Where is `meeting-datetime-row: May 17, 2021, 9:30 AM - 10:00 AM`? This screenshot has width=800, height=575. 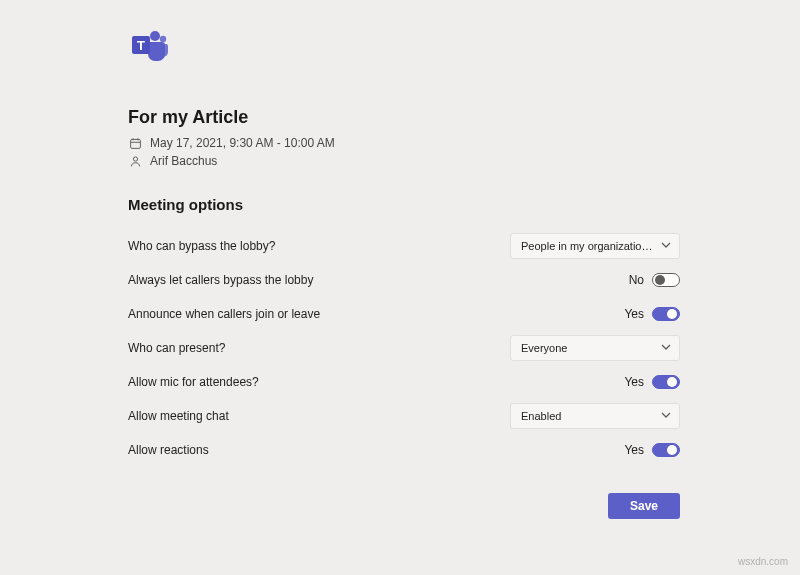 meeting-datetime-row: May 17, 2021, 9:30 AM - 10:00 AM is located at coordinates (404, 143).